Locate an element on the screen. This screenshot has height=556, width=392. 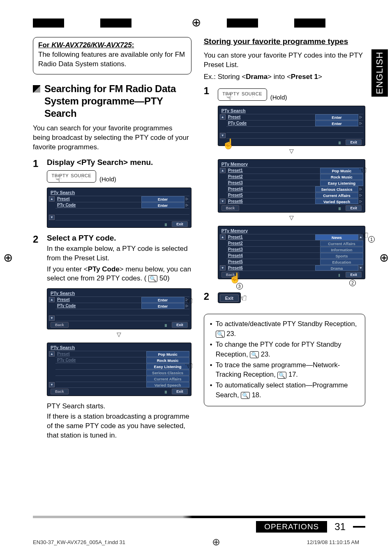
storing-heading: Storing your favorite programme types is located at coordinates (284, 42).